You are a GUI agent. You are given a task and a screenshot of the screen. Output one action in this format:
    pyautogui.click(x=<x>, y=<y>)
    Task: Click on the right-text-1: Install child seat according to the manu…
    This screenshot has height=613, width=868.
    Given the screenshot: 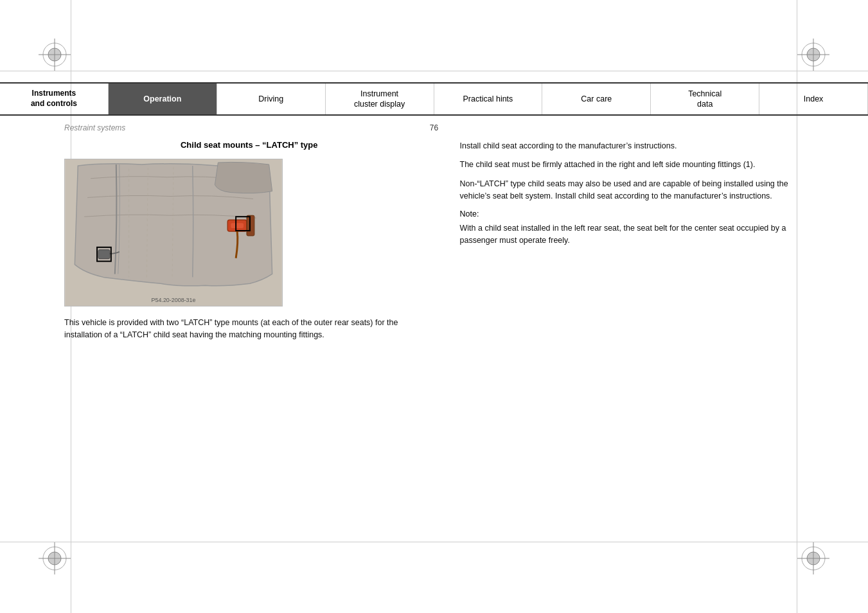 What is the action you would take?
    pyautogui.click(x=632, y=147)
    